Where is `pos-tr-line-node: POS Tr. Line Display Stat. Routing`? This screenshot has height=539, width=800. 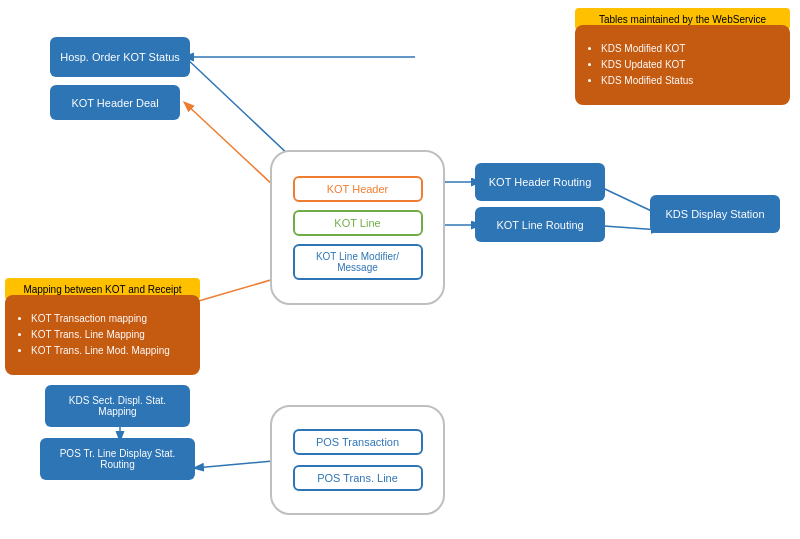 pos-tr-line-node: POS Tr. Line Display Stat. Routing is located at coordinates (118, 459).